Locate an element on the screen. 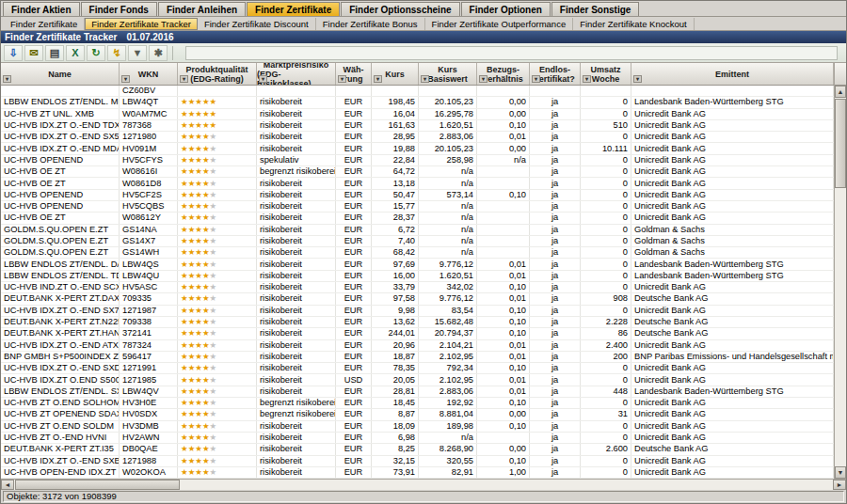 The width and height of the screenshot is (847, 504). tab-finder-sonstige: Finder Sonstige is located at coordinates (596, 9).